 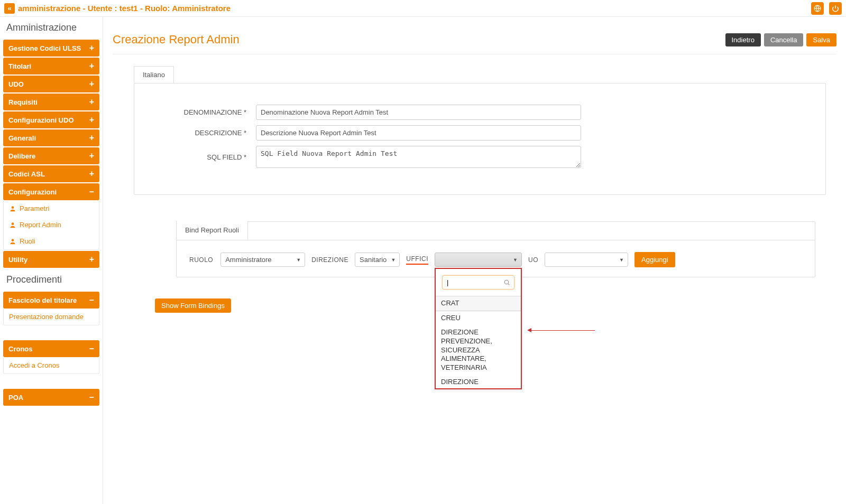 What do you see at coordinates (47, 317) in the screenshot?
I see `sidebar-sub-label: Presentazione domande` at bounding box center [47, 317].